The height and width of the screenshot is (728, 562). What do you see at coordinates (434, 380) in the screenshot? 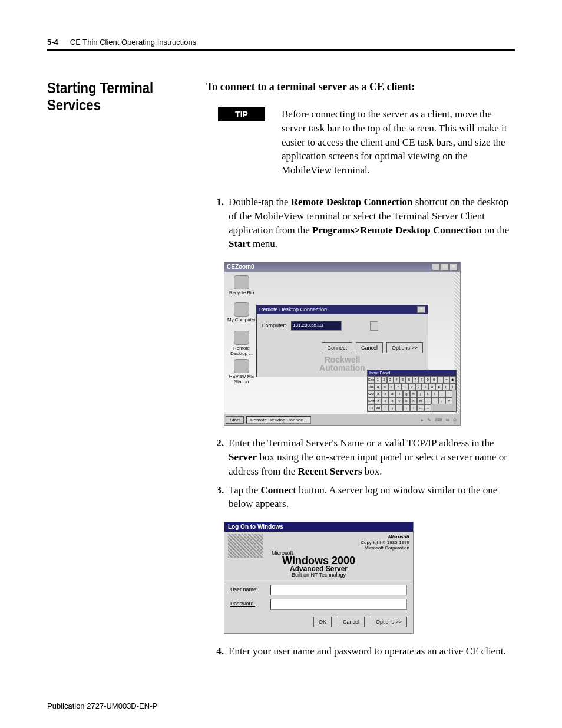
I see `keyboard-key: 0` at bounding box center [434, 380].